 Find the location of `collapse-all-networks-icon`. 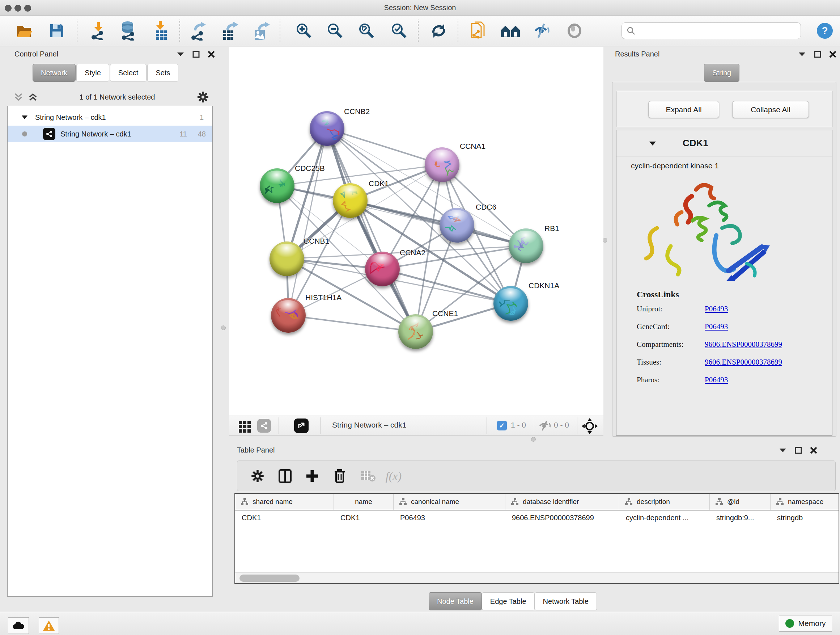

collapse-all-networks-icon is located at coordinates (18, 97).